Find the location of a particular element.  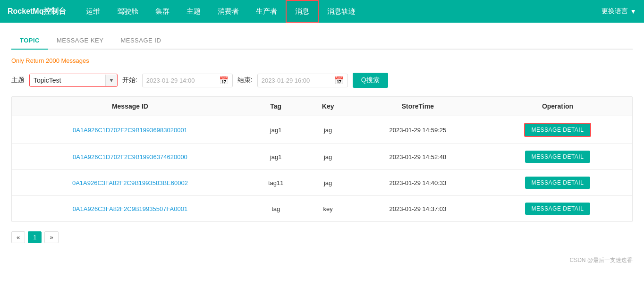

tag-cell: tag11 is located at coordinates (276, 183).